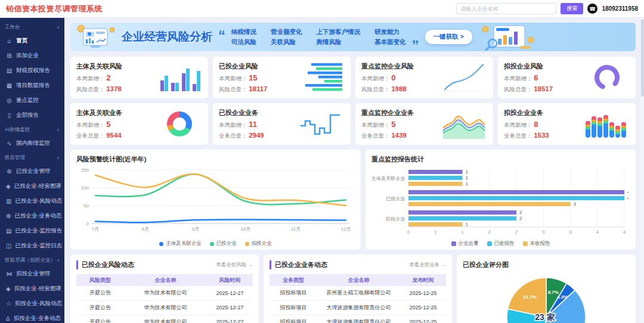  What do you see at coordinates (32, 317) in the screenshot?
I see `sidebar-item: ∆拟投企业-业务动态` at bounding box center [32, 317].